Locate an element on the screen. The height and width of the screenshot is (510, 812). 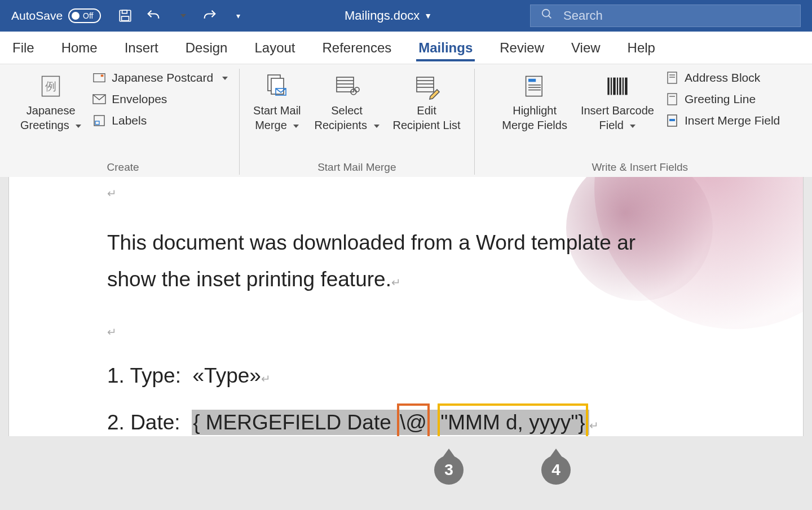
merge-field-code: { MERGEFIELD Date \@ "MMM d, yyyy"} is located at coordinates (390, 423).